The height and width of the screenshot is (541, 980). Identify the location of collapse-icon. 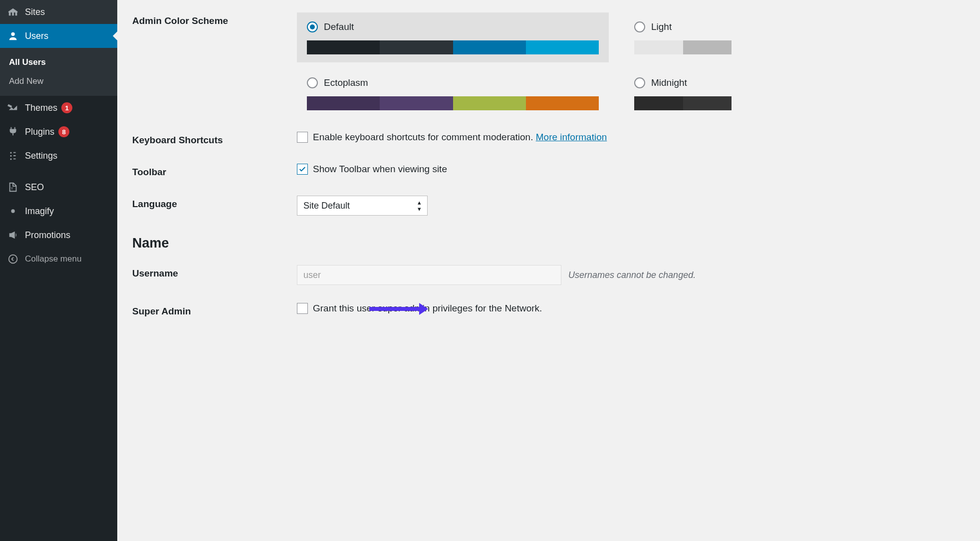
(13, 259).